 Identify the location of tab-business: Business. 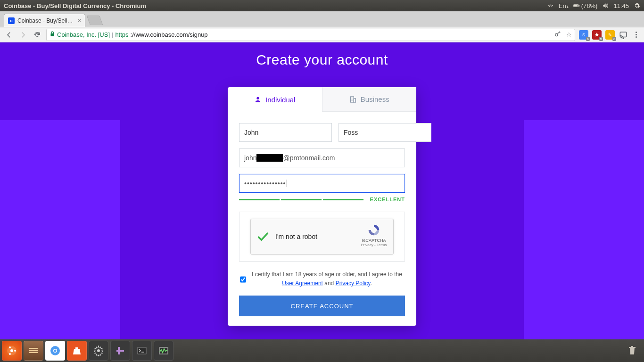
(370, 99).